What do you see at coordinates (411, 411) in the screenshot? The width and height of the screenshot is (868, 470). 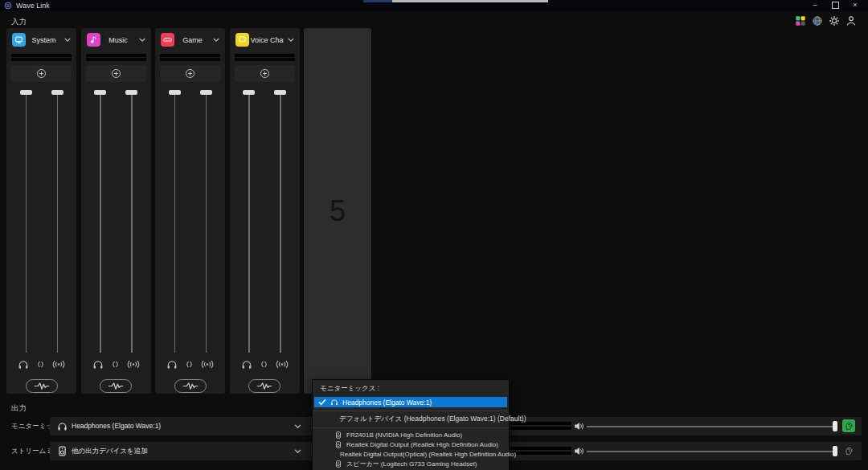 I see `divider` at bounding box center [411, 411].